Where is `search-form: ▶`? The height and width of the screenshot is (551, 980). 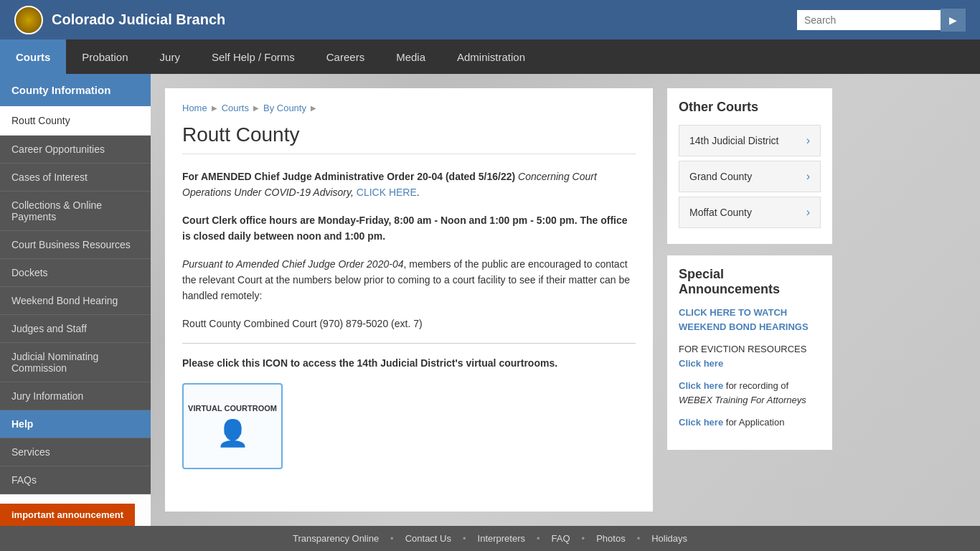
search-form: ▶ is located at coordinates (881, 20).